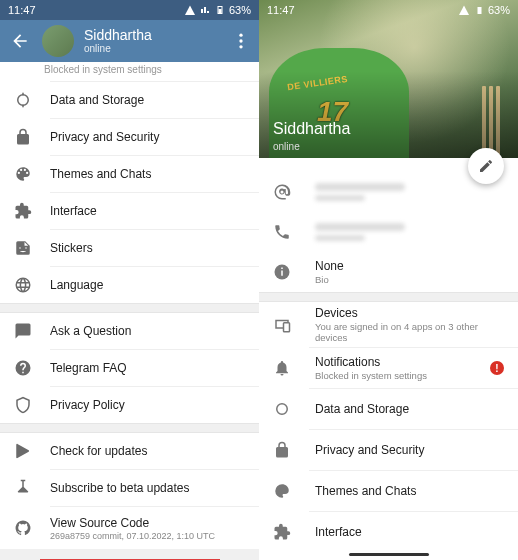  What do you see at coordinates (118, 41) in the screenshot?
I see `header-text: Siddhartha online` at bounding box center [118, 41].